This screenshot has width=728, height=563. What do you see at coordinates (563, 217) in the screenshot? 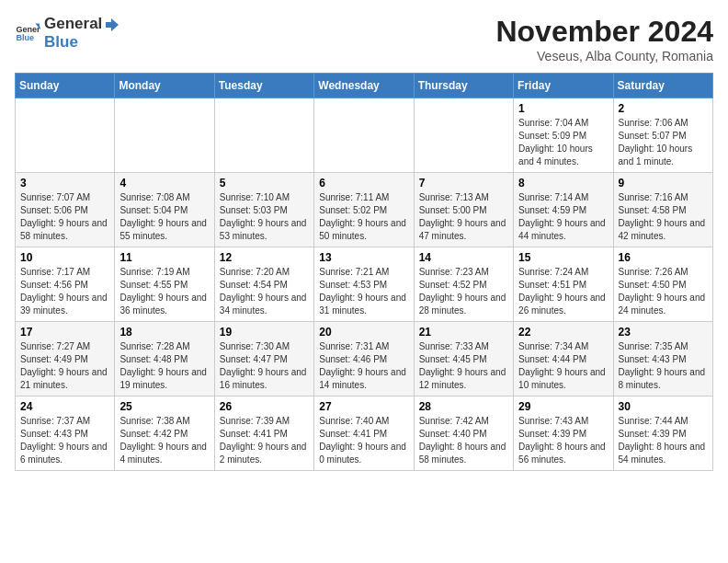
I see `day-info: Sunrise: 7:14 AM Sunset: 4:59 PM Dayligh…` at bounding box center [563, 217].